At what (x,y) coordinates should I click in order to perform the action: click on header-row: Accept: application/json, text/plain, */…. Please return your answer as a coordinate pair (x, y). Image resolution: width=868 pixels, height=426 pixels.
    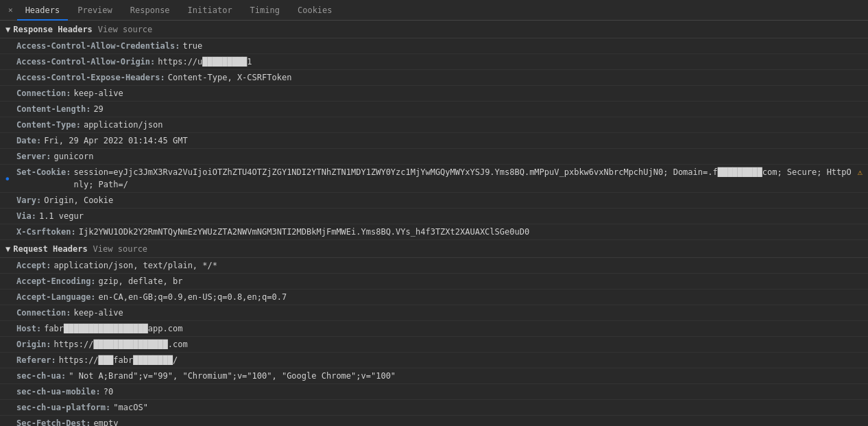
    Looking at the image, I should click on (434, 266).